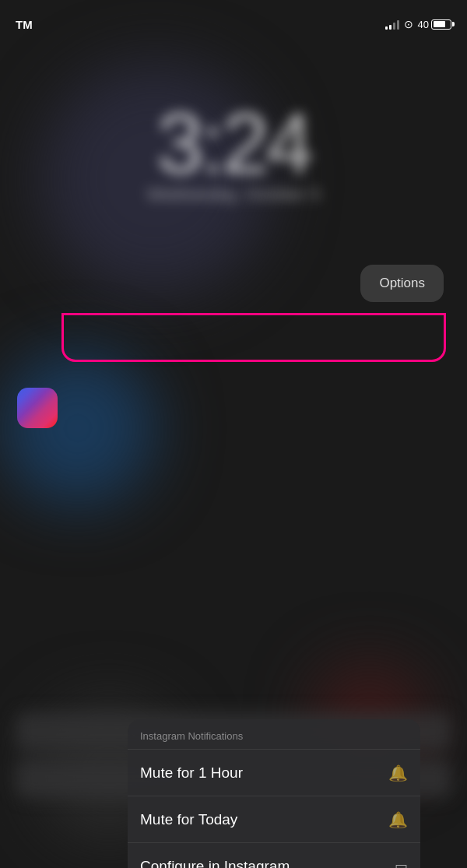 The width and height of the screenshot is (467, 868). Describe the element at coordinates (399, 820) in the screenshot. I see `mute-today-icon: 🔔` at that location.